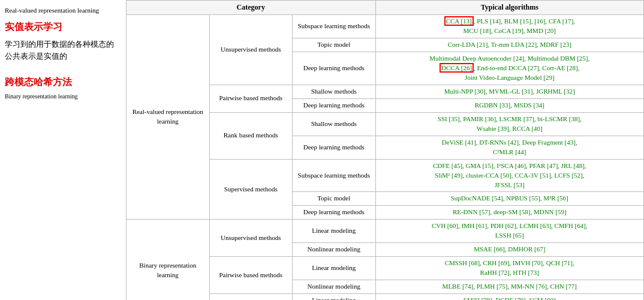 This screenshot has height=300, width=644. Describe the element at coordinates (335, 296) in the screenshot. I see `method-linear3: Linear modeling` at that location.